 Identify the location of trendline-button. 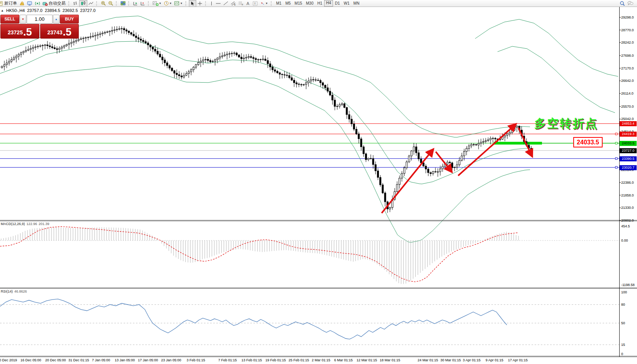
(226, 3).